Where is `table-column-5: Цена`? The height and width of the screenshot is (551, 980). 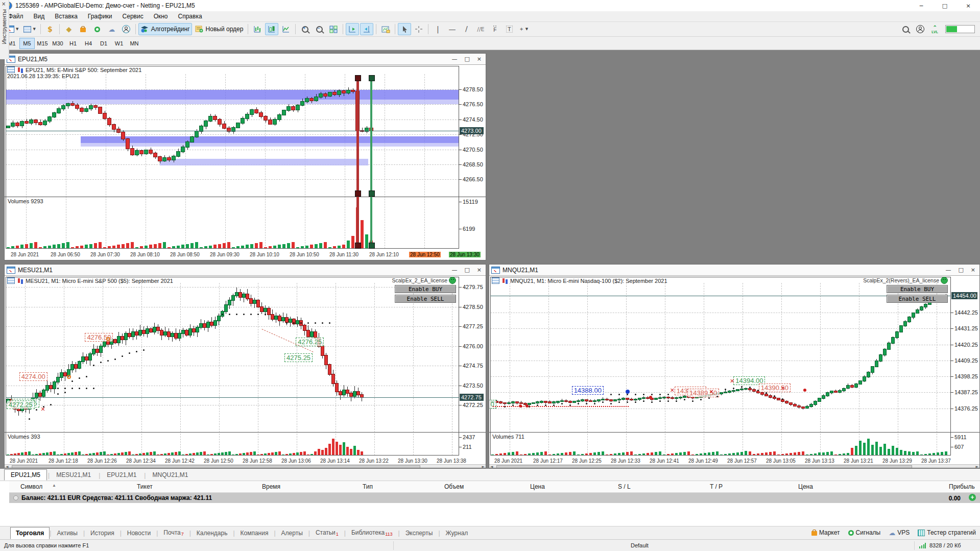 table-column-5: Цена is located at coordinates (537, 487).